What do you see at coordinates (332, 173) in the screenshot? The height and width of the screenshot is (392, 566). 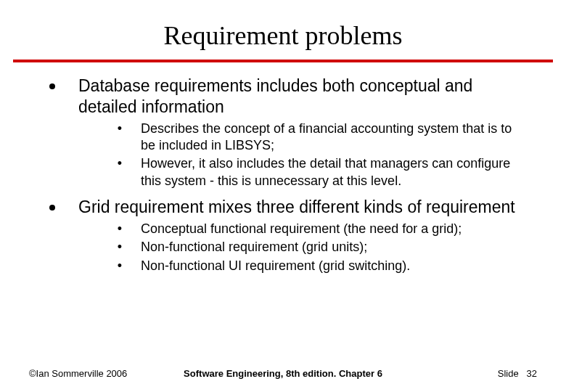 I see `subbullet-text: However, it also includes the detail tha…` at bounding box center [332, 173].